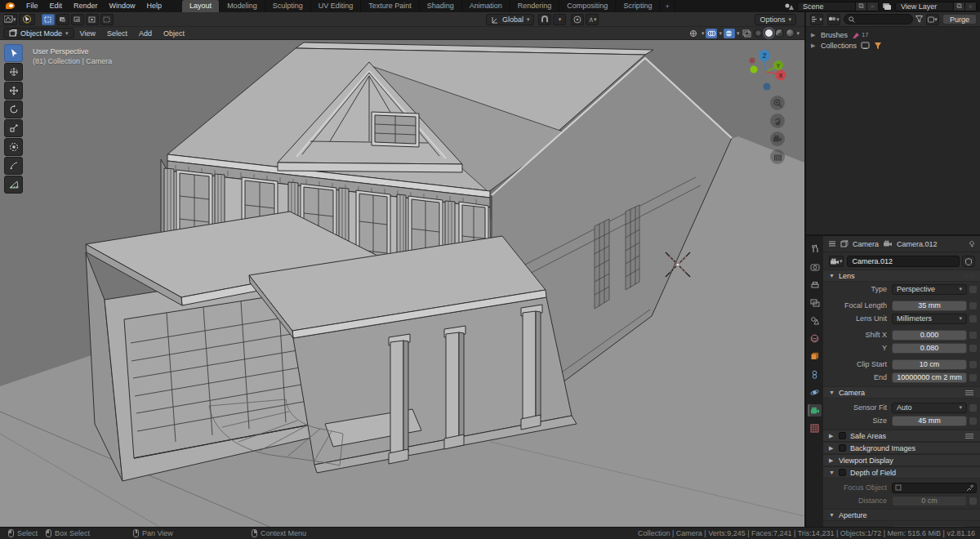 Image resolution: width=980 pixels, height=539 pixels. I want to click on tab-view-layer, so click(815, 302).